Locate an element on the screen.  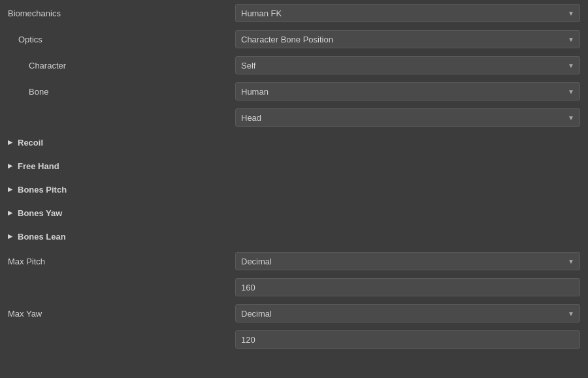
bone-dropdown-value: Human is located at coordinates (255, 91).